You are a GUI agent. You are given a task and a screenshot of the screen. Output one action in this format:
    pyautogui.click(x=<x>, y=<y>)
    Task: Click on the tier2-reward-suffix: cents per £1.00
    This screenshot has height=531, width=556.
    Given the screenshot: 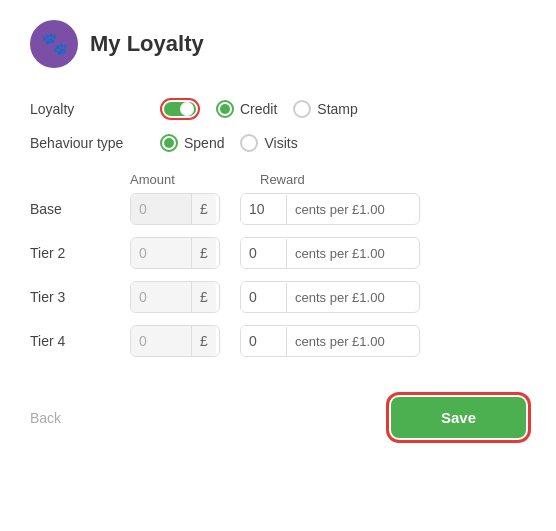 What is the action you would take?
    pyautogui.click(x=352, y=254)
    